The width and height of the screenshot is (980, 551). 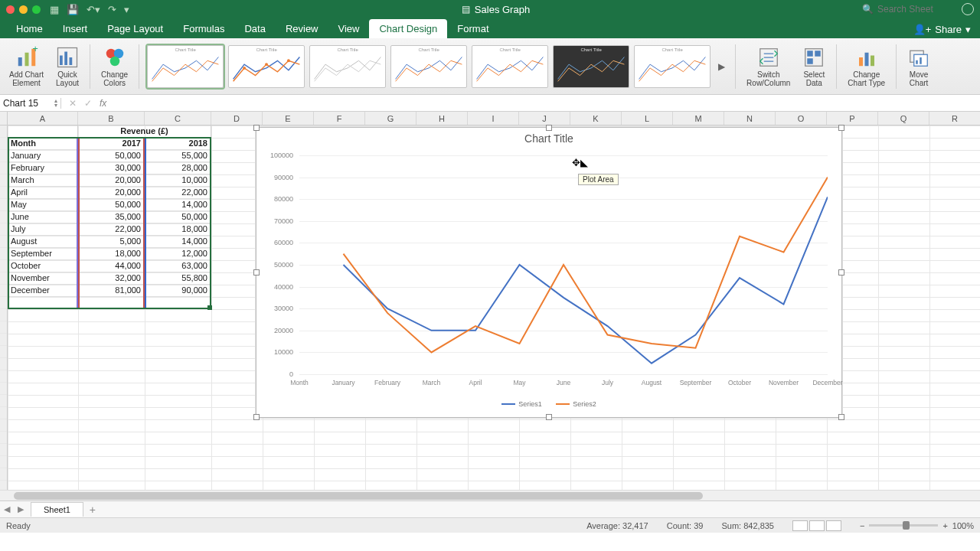 I want to click on cell: 63,000, so click(x=178, y=266).